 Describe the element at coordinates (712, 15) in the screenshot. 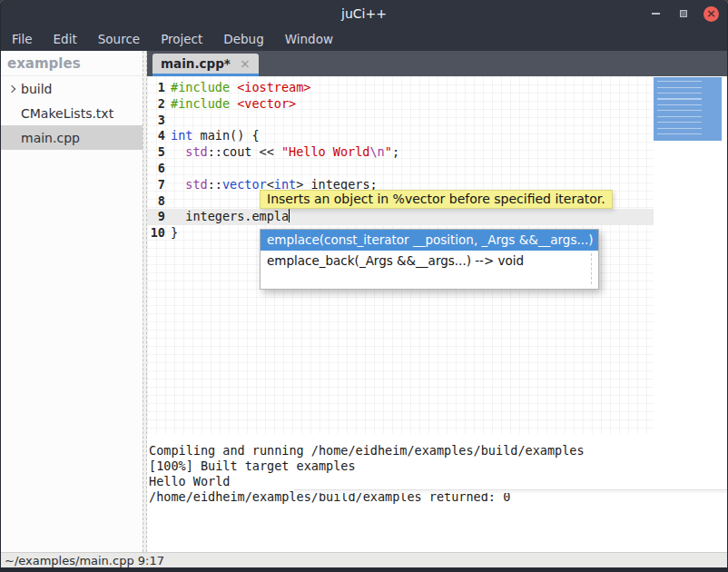

I see `close-button: ×` at that location.